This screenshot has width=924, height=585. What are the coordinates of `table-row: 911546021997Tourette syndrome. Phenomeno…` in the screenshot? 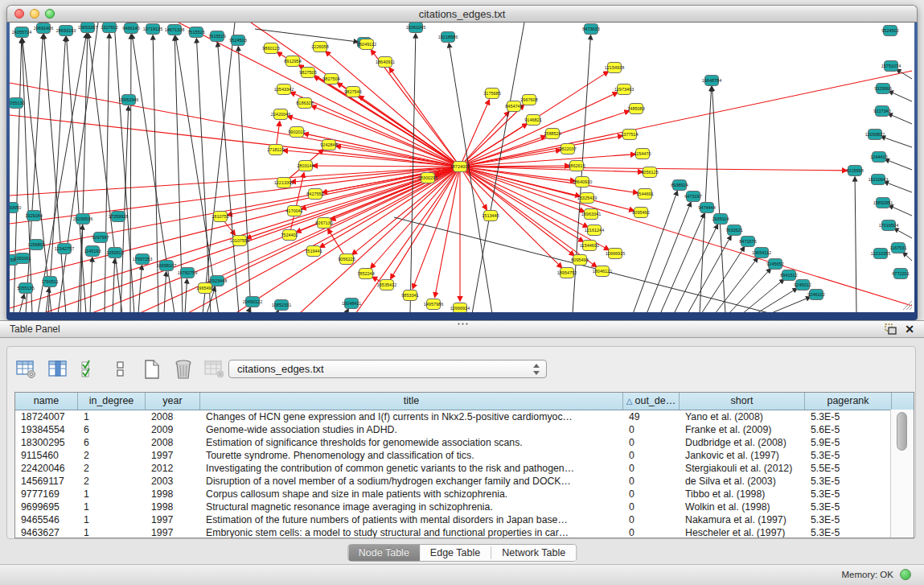 It's located at (465, 455).